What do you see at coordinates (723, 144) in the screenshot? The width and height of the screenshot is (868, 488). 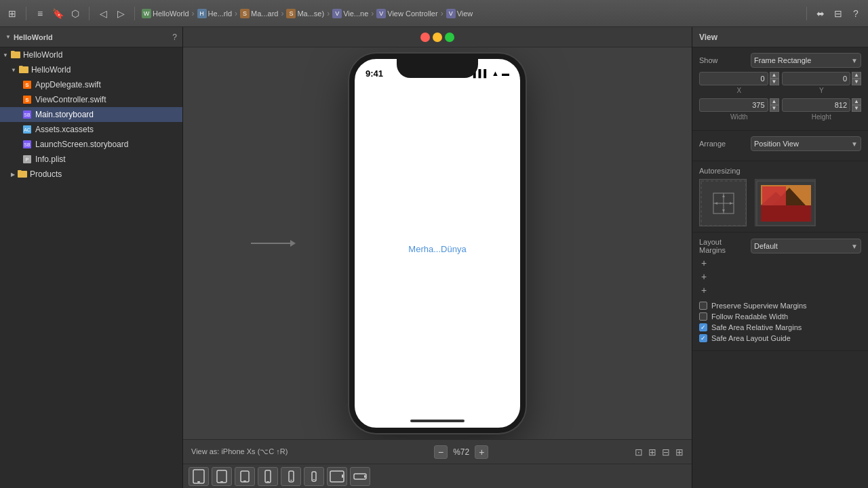 I see `arrange-label: Arrange` at bounding box center [723, 144].